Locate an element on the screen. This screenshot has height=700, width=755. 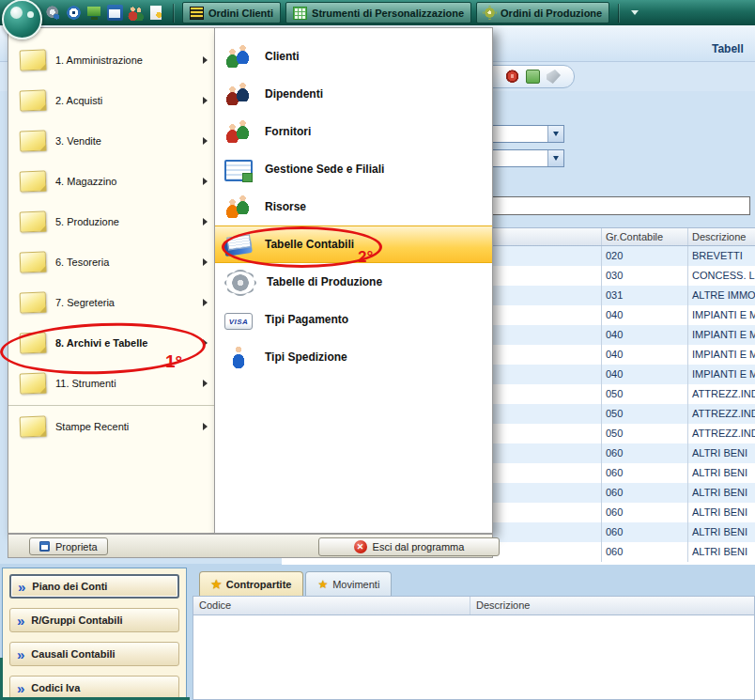
app-logo-button is located at coordinates (23, 20).